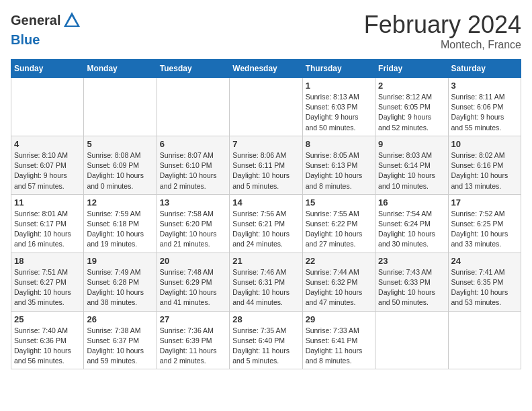 The image size is (532, 411). I want to click on day-number: 3, so click(485, 86).